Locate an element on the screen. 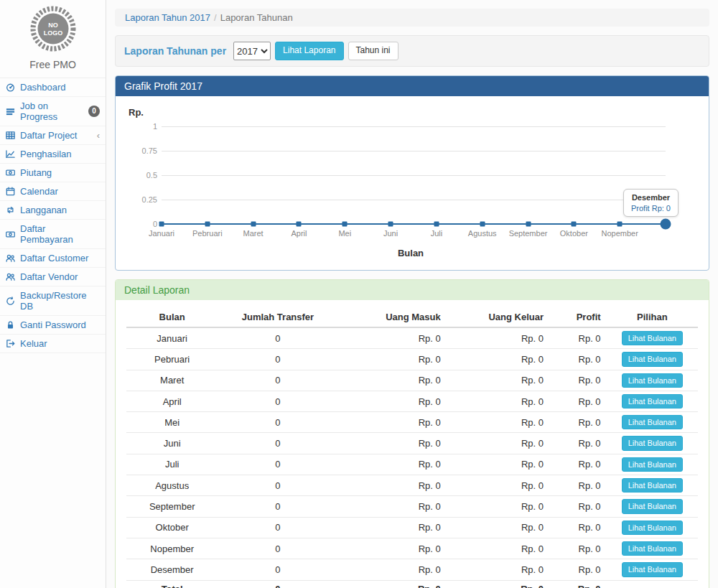 The image size is (718, 588). money-icon is located at coordinates (10, 172).